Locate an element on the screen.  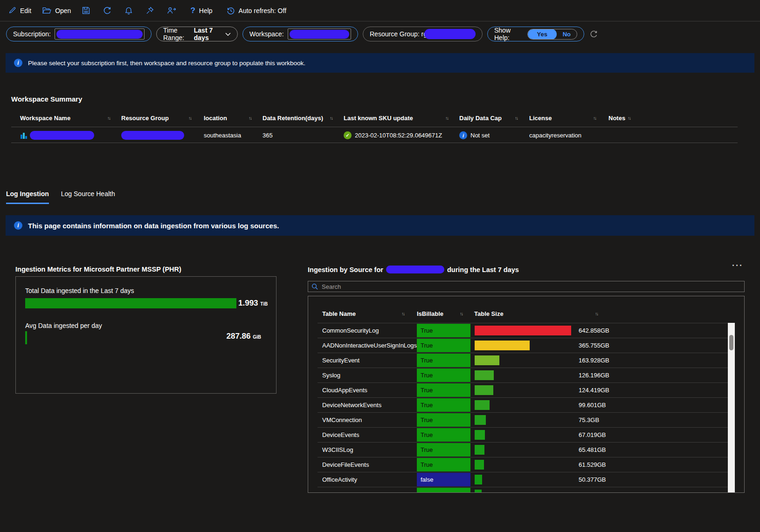
pin-icon is located at coordinates (150, 10).